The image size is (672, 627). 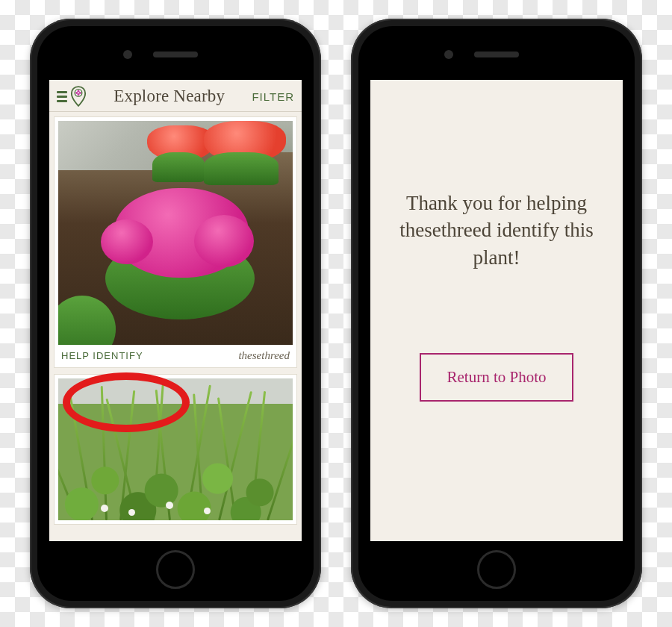 What do you see at coordinates (169, 96) in the screenshot?
I see `page-title: Explore Nearby` at bounding box center [169, 96].